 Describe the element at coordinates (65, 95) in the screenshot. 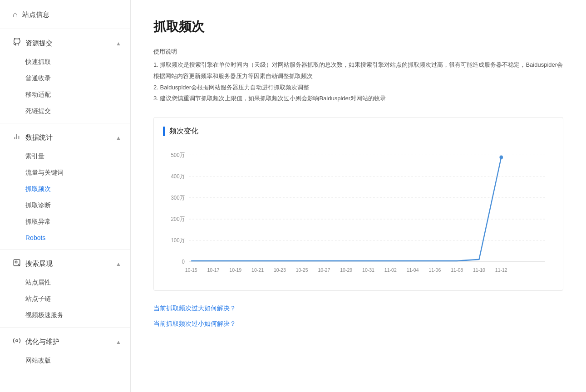

I see `sidebar-item-mobile-adapt: 移动适配` at that location.